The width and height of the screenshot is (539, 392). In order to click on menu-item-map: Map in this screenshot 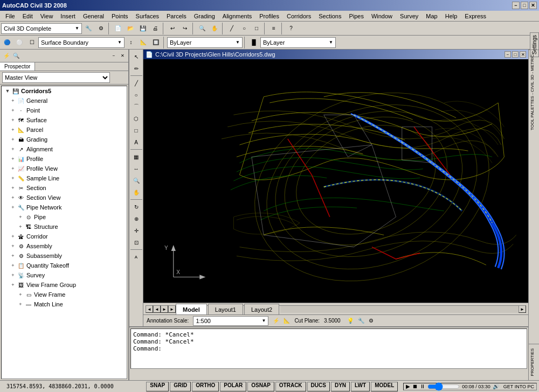, I will do `click(431, 16)`.